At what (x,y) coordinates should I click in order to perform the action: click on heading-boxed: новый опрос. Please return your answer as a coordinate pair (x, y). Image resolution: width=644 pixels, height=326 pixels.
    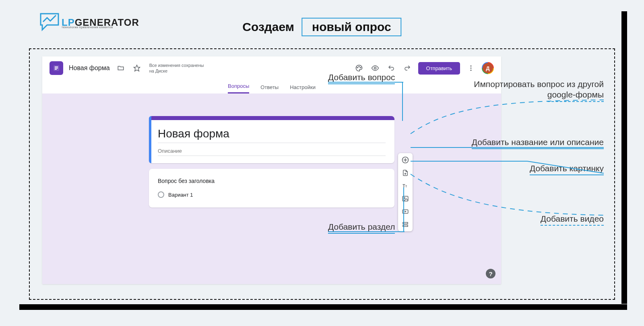
    Looking at the image, I should click on (352, 27).